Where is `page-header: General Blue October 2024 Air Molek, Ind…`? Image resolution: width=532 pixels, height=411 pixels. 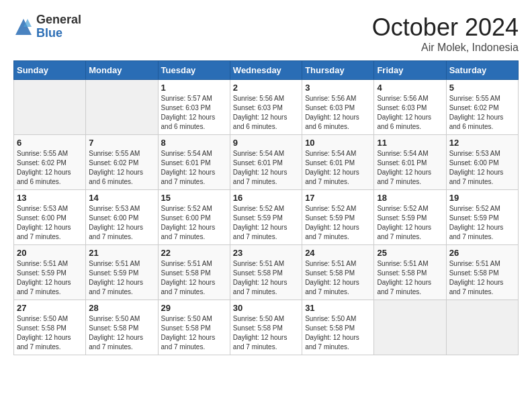
page-header: General Blue October 2024 Air Molek, Ind… is located at coordinates (266, 34).